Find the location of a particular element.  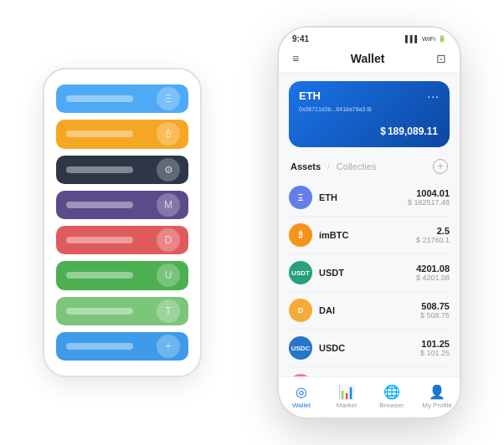

profile-nav-label: My Profile is located at coordinates (437, 405).